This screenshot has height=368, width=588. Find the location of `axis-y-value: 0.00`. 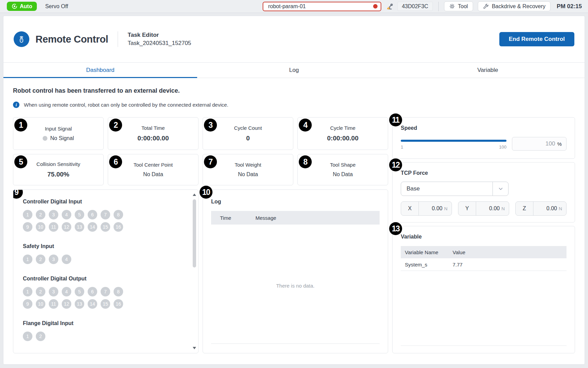

axis-y-value: 0.00 is located at coordinates (495, 209).